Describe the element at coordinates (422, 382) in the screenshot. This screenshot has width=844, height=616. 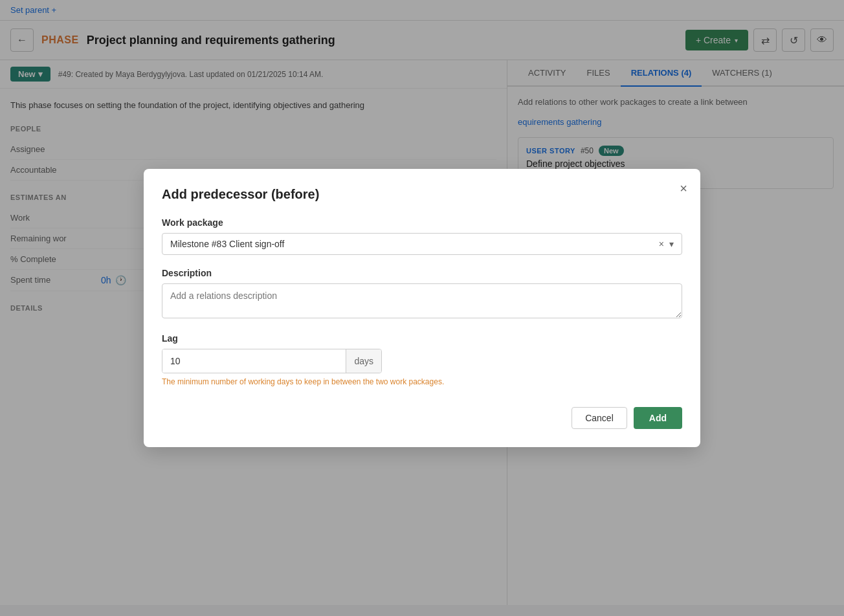
I see `lag-hint: The minimum number of working days to ke…` at that location.